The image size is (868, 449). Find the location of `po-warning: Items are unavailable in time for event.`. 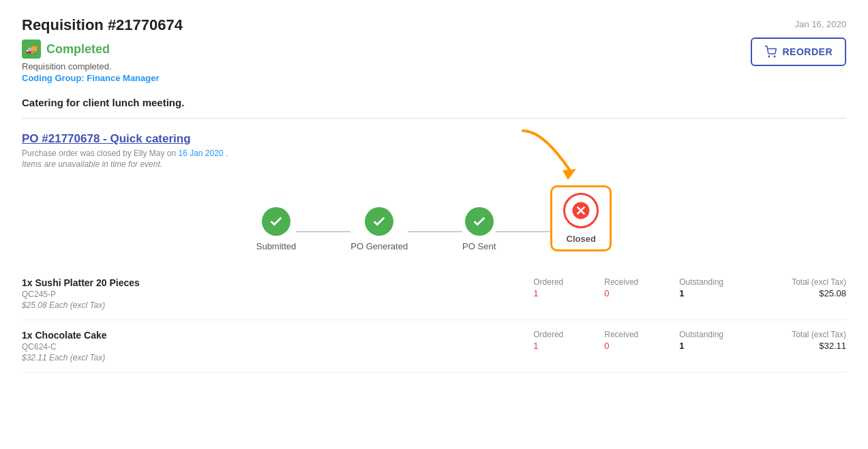

po-warning: Items are unavailable in time for event. is located at coordinates (434, 164).